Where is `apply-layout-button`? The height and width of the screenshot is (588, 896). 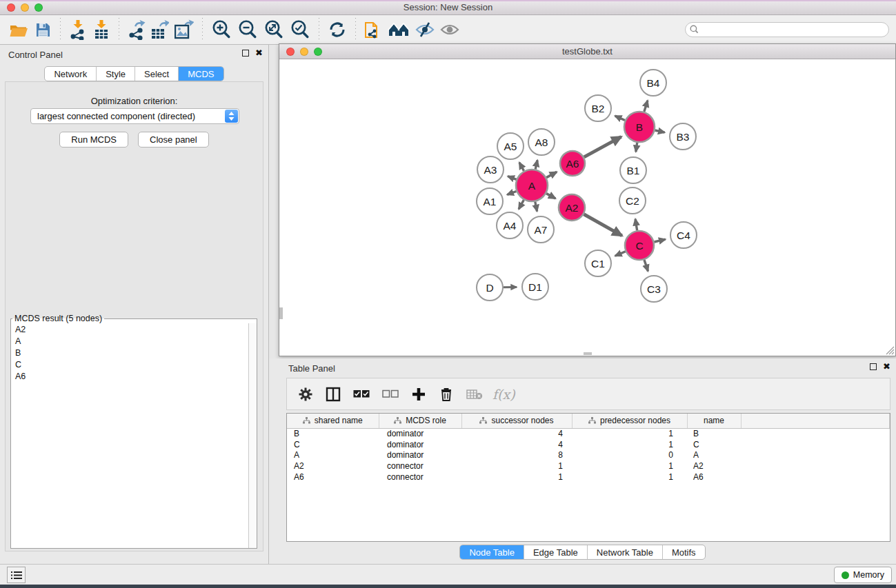
apply-layout-button is located at coordinates (337, 30).